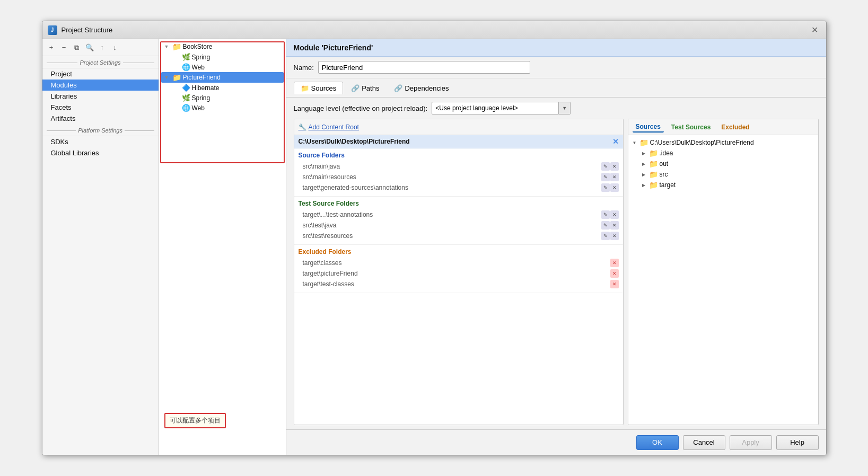 The image size is (868, 476). What do you see at coordinates (228, 67) in the screenshot?
I see `tree-node-web1: 🌐 Web` at bounding box center [228, 67].